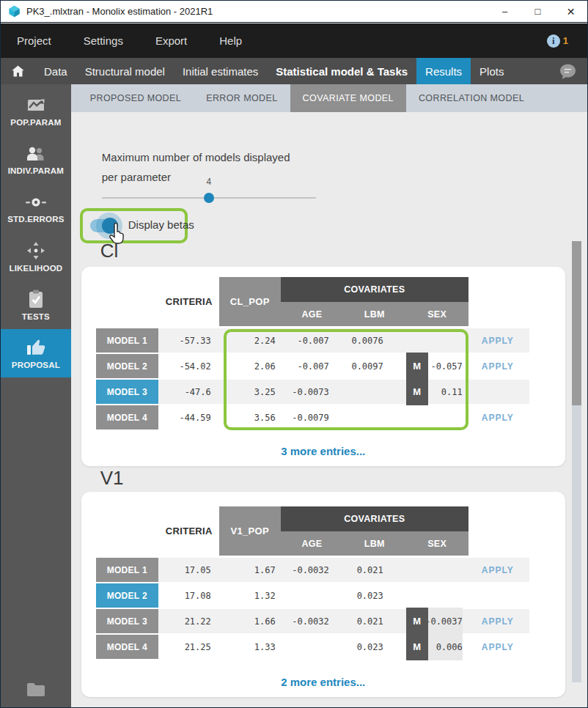  What do you see at coordinates (330, 98) in the screenshot?
I see `subtab-bar: PROPOSED MODEL ERROR MODEL COVARIATE MOD…` at bounding box center [330, 98].